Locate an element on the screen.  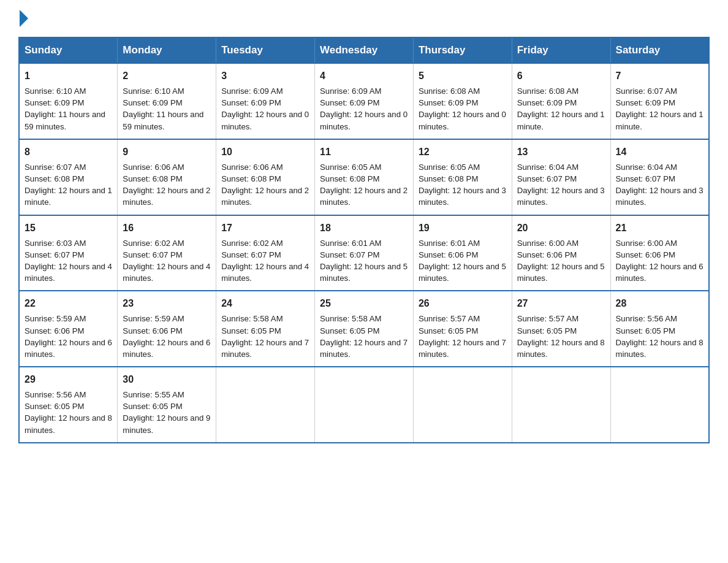
day-info: Sunrise: 6:07 AMSunset: 6:08 PMDaylight:… is located at coordinates (69, 185).